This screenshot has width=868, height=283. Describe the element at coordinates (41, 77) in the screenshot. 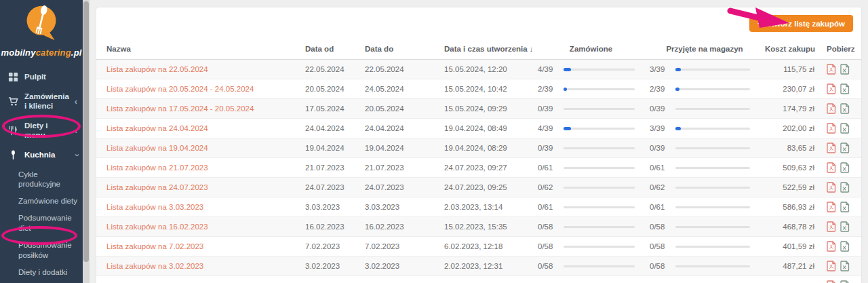

I see `sidebar-item-pulpit: Pulpit` at that location.